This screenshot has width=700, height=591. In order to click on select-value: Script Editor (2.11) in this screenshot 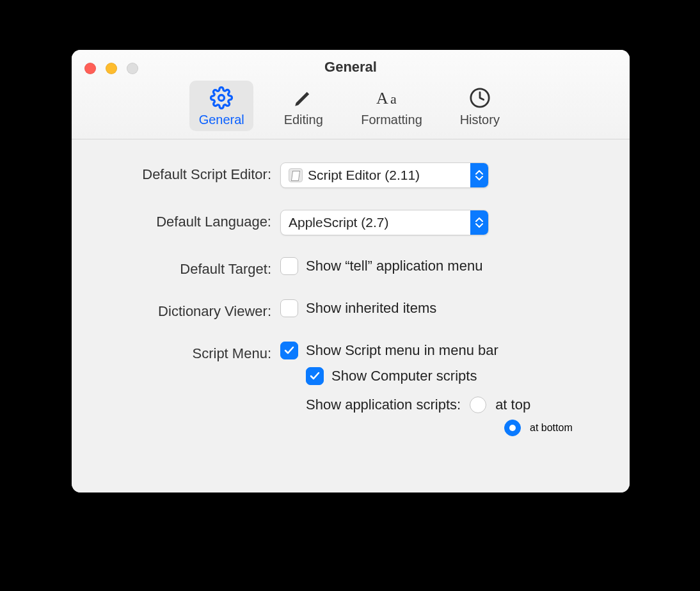, I will do `click(363, 175)`.